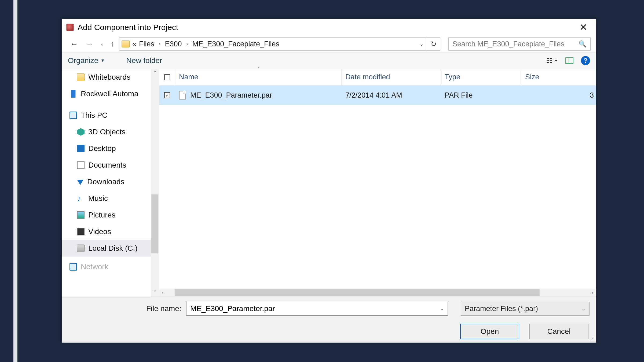 The height and width of the screenshot is (362, 644). I want to click on dialog-title: Add Component into Project, so click(128, 27).